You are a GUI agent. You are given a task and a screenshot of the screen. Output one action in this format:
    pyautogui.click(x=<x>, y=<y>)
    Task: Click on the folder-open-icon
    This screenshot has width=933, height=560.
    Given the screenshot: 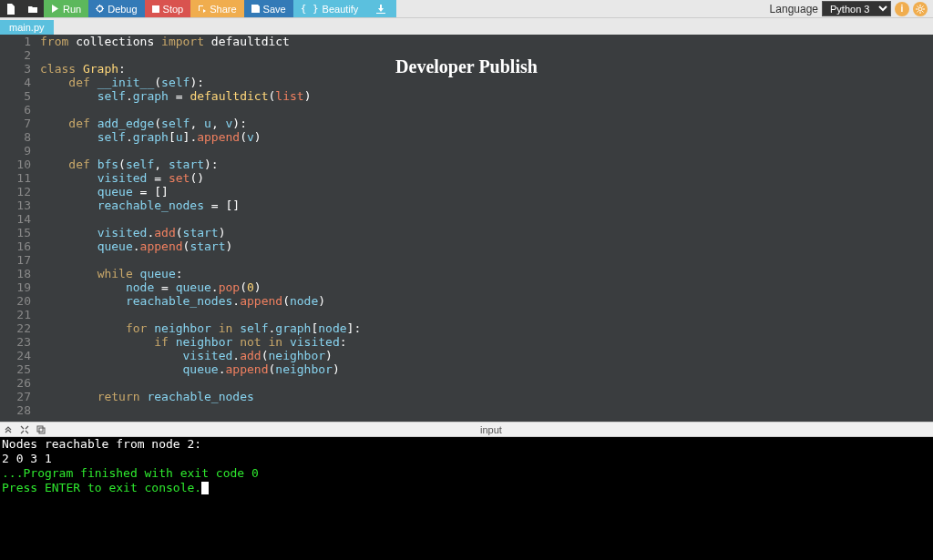 What is the action you would take?
    pyautogui.click(x=33, y=9)
    